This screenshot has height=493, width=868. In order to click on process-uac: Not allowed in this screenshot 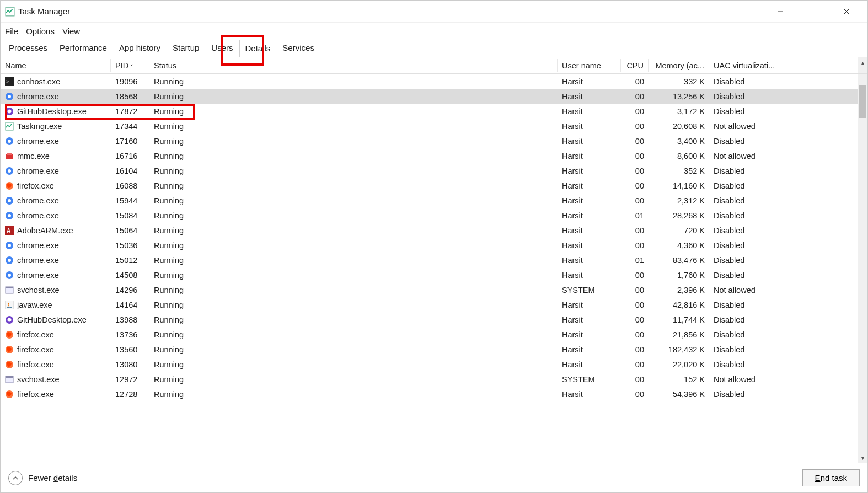, I will do `click(748, 290)`.